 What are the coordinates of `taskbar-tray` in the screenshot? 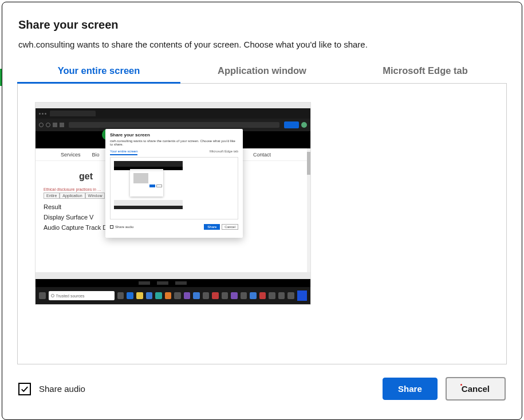 It's located at (302, 296).